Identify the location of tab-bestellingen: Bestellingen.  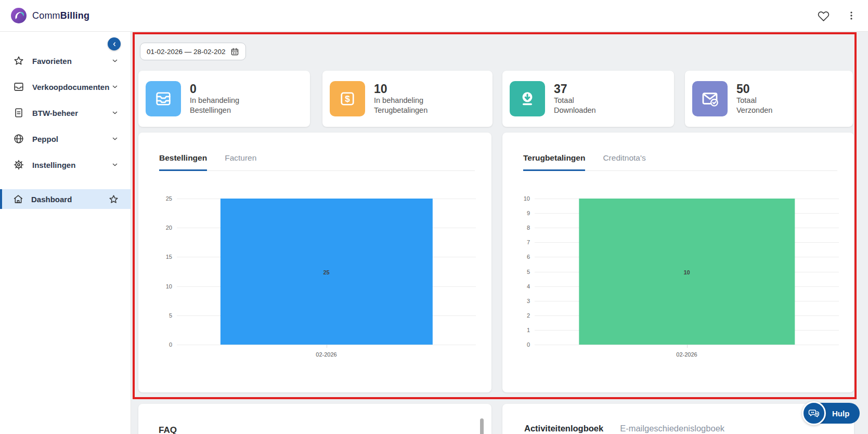
(183, 162).